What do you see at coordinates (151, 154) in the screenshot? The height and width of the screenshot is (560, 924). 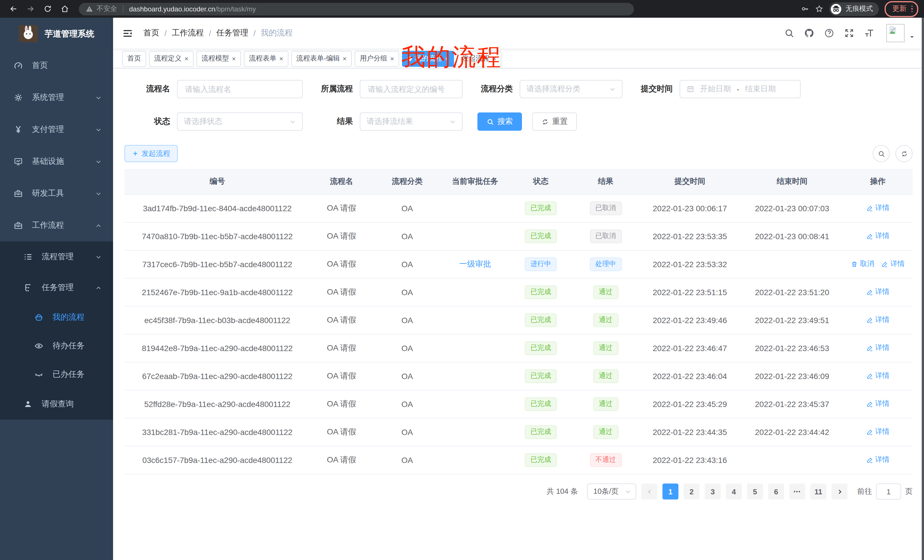 I see `start-process-button: 发起流程` at bounding box center [151, 154].